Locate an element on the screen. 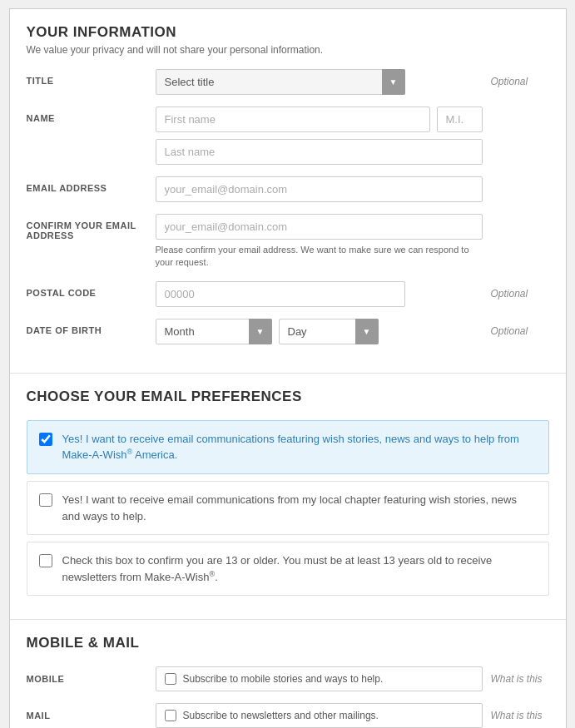  email-label: EMAIL ADDRESS is located at coordinates (92, 185).